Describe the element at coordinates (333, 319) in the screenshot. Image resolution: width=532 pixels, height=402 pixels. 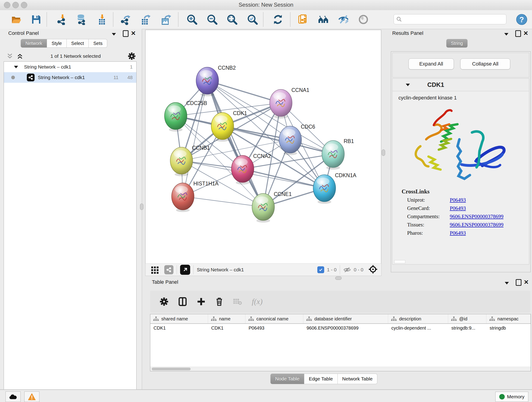
I see `column-header-label: database identifier` at that location.